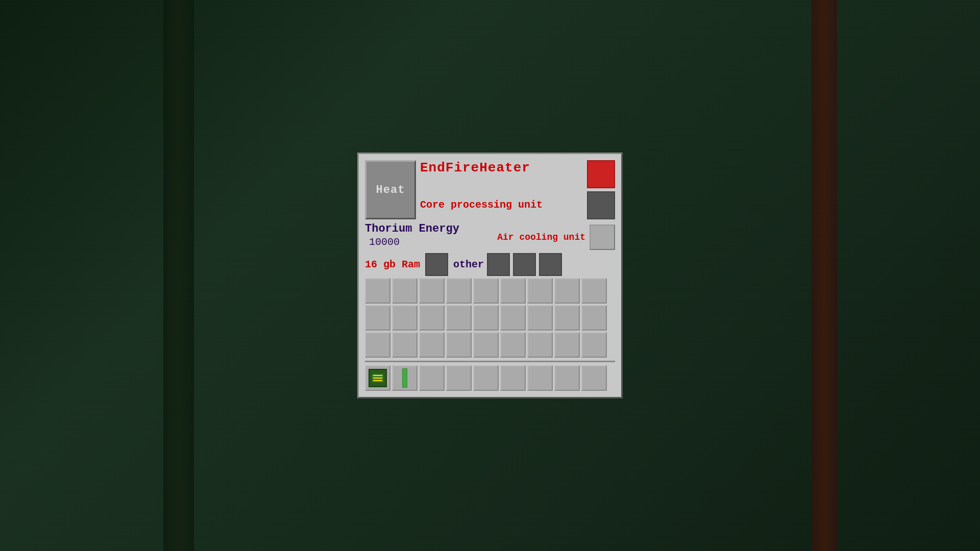 The image size is (980, 551). Describe the element at coordinates (541, 237) in the screenshot. I see `air-cooling-label: Air cooling unit` at that location.